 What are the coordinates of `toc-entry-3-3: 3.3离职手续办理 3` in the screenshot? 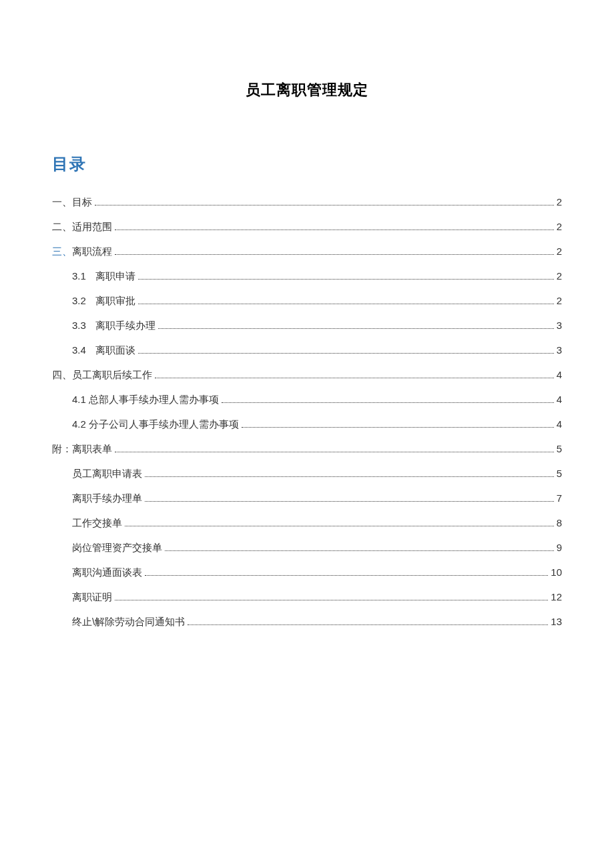 It's located at (307, 326).